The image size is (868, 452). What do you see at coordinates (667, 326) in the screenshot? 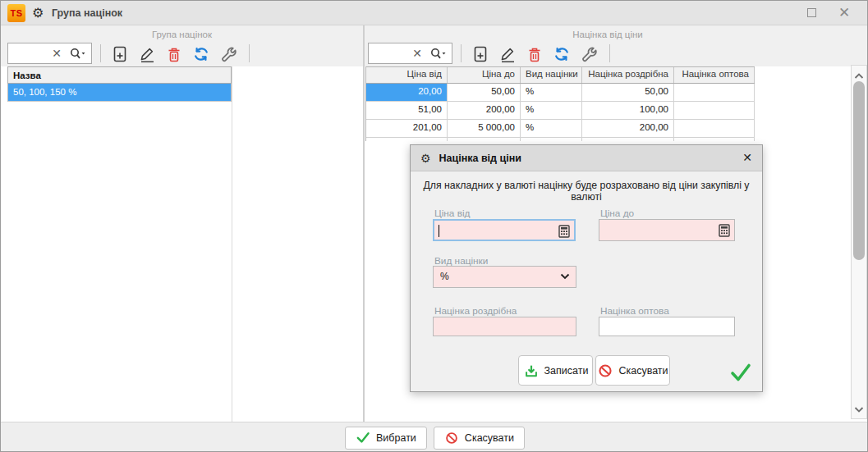
I see `wholesale-markup-field` at bounding box center [667, 326].